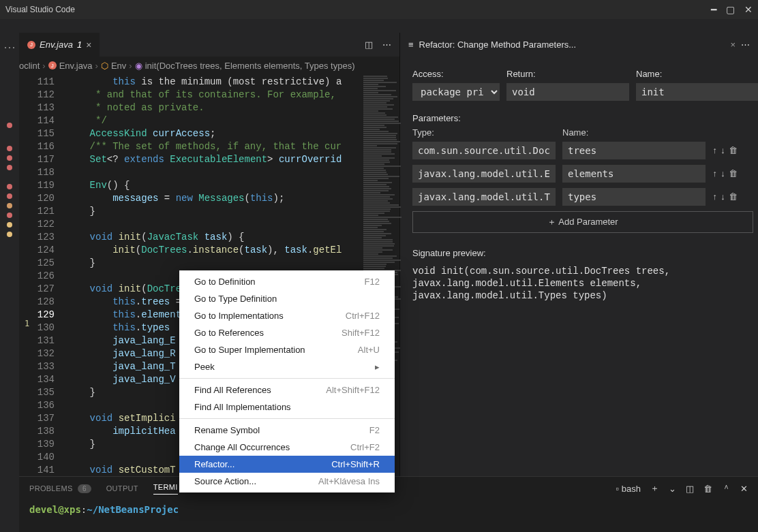 The image size is (758, 532). I want to click on split-terminal-icon: ◫, so click(690, 489).